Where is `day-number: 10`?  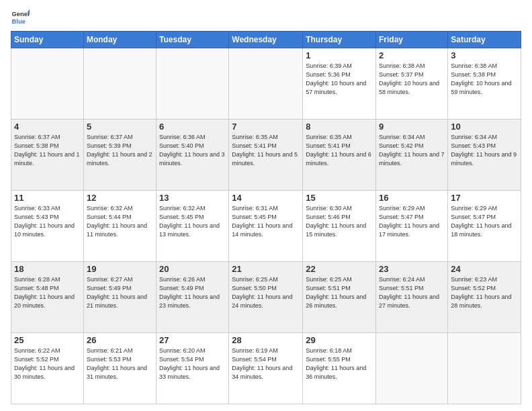 day-number: 10 is located at coordinates (484, 126).